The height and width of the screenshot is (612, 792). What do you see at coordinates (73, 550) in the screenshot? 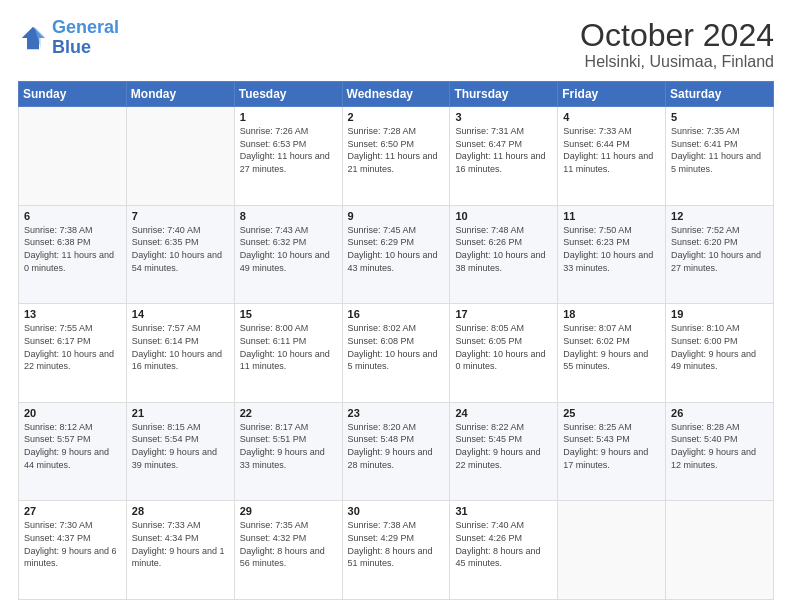
I see `calendar-cell: 27 Sunrise: 7:30 AMSunset: 4:37 PMDaylig…` at bounding box center [73, 550].